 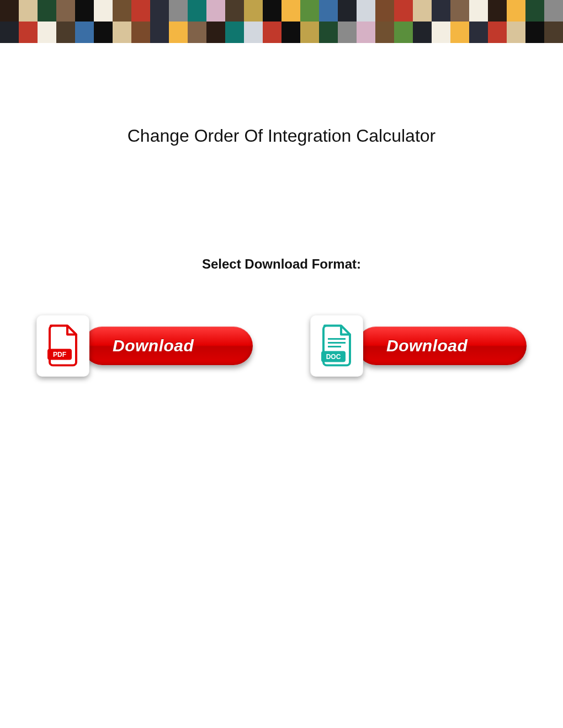 I want to click on download-doc-button-label: Download, so click(x=427, y=346).